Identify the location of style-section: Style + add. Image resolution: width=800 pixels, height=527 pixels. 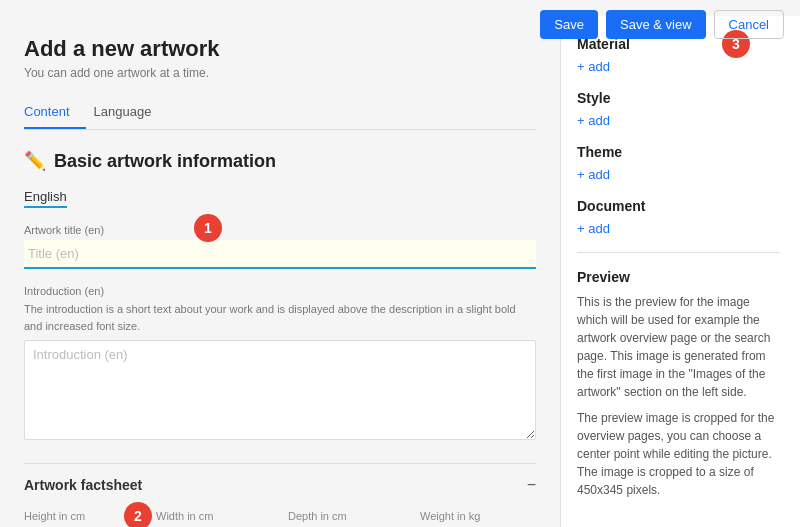
(678, 109).